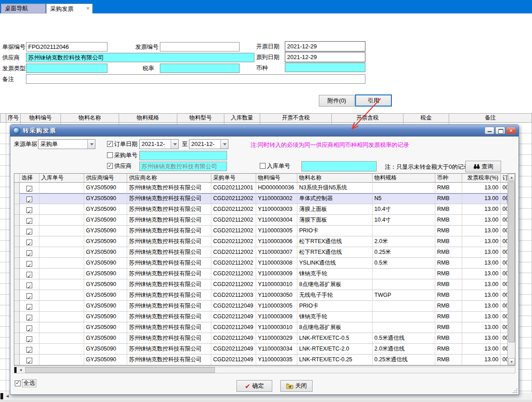 The height and width of the screenshot is (402, 532). Describe the element at coordinates (491, 118) in the screenshot. I see `main-header-cell: 备注` at that location.